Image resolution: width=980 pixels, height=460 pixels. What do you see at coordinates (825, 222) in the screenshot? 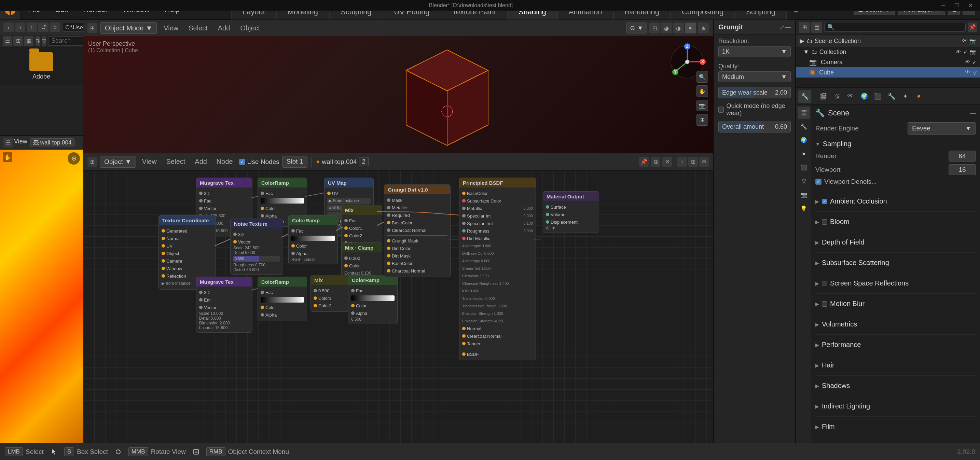
I see `bloom-checkbox` at bounding box center [825, 222].